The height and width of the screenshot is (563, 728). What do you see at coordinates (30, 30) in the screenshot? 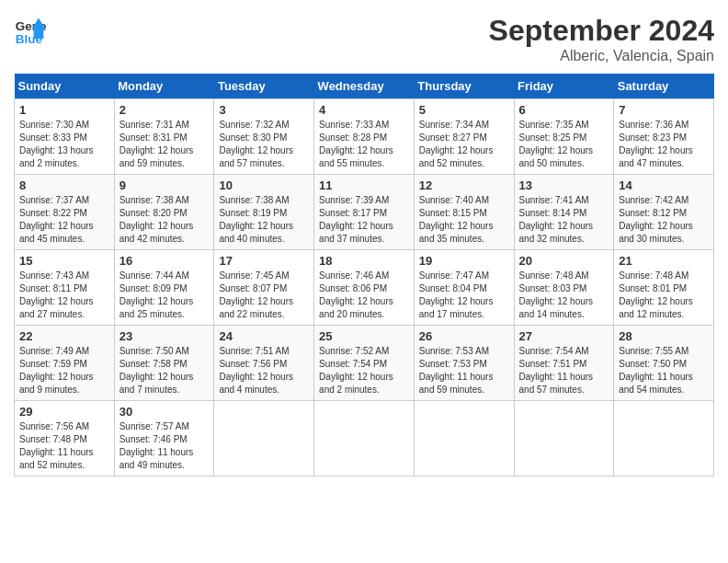
I see `logo-icon: General Blue` at bounding box center [30, 30].